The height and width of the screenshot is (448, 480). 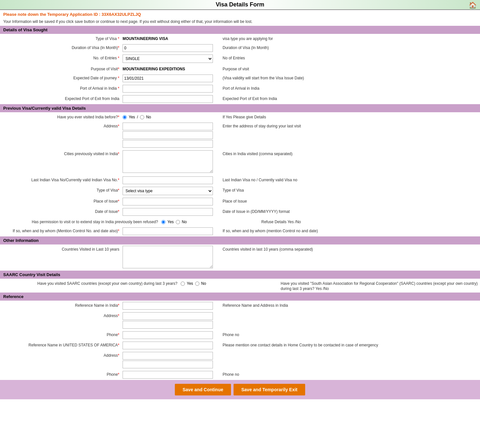 I want to click on address-inputs, so click(x=169, y=135).